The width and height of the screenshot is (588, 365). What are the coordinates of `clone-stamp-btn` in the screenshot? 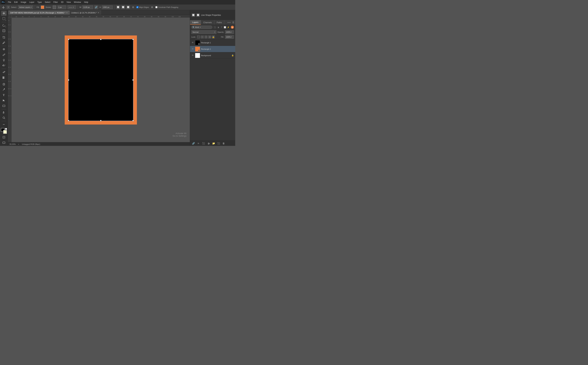 It's located at (4, 60).